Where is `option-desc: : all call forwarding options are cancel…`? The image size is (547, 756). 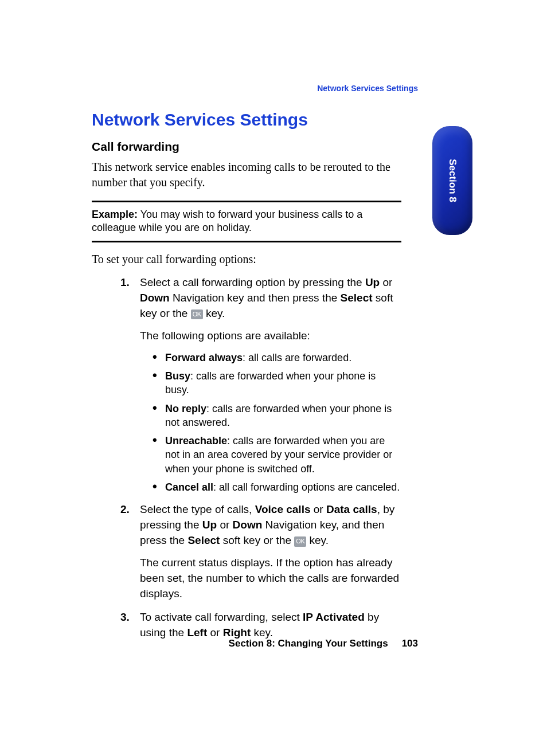 option-desc: : all call forwarding options are cancel… is located at coordinates (306, 487).